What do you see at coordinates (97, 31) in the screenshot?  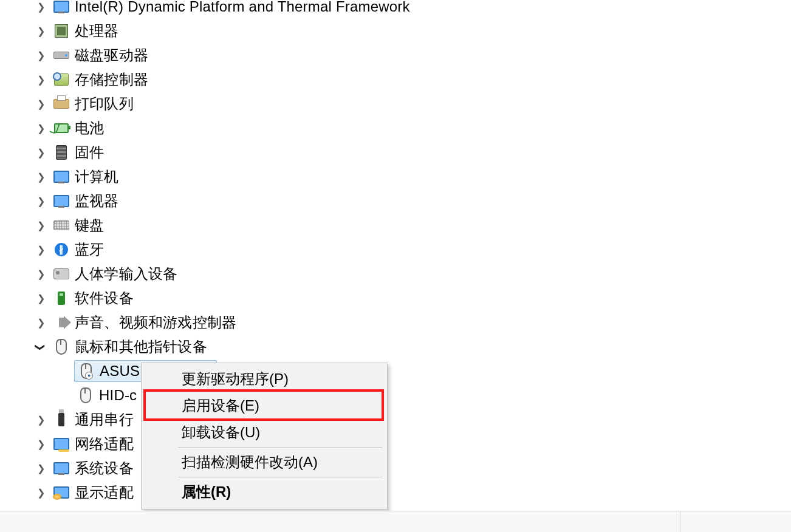 I see `tree-item-label: 处理器` at bounding box center [97, 31].